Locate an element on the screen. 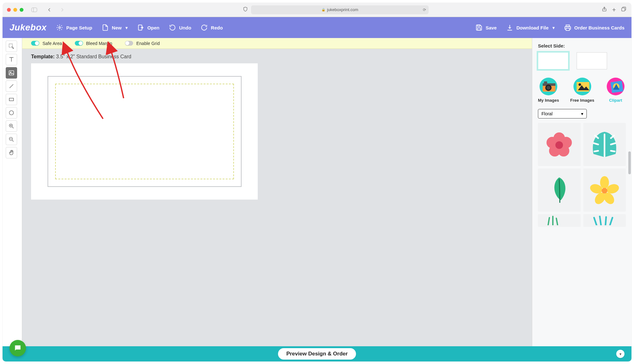 The width and height of the screenshot is (634, 364). tabs-icon is located at coordinates (624, 10).